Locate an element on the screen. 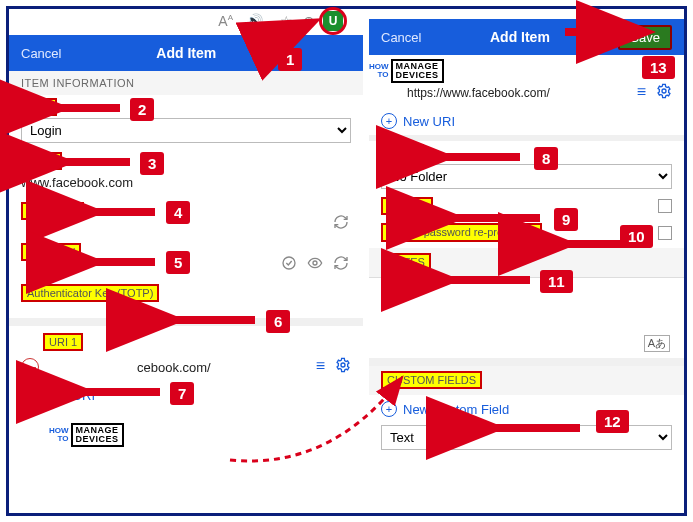 This screenshot has width=693, height=522. annotation-circle is located at coordinates (333, 21).